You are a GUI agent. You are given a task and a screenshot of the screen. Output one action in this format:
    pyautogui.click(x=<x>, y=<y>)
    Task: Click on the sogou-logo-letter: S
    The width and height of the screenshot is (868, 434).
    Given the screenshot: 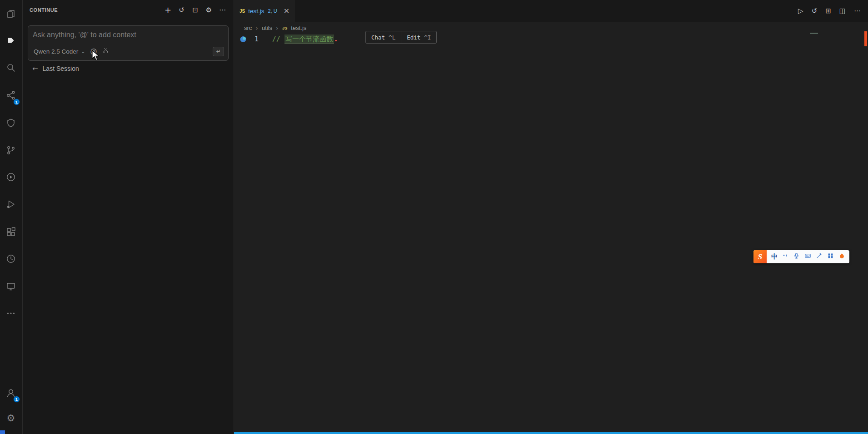 What is the action you would take?
    pyautogui.click(x=760, y=257)
    